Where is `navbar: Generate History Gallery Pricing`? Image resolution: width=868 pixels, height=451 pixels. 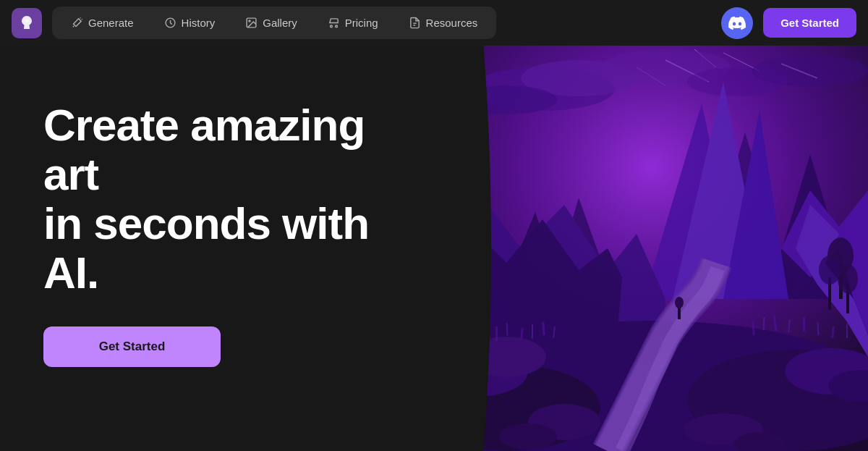
navbar: Generate History Gallery Pricing is located at coordinates (434, 23).